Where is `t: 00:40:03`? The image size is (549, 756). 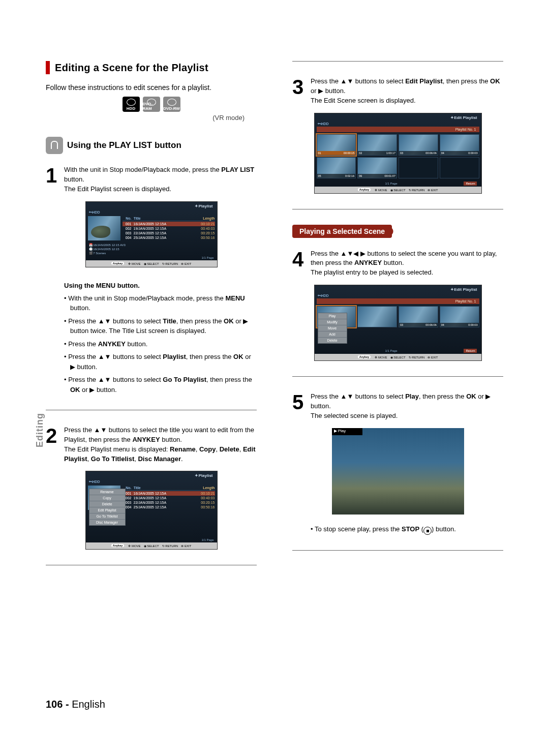
t: 00:40:03 is located at coordinates (206, 229).